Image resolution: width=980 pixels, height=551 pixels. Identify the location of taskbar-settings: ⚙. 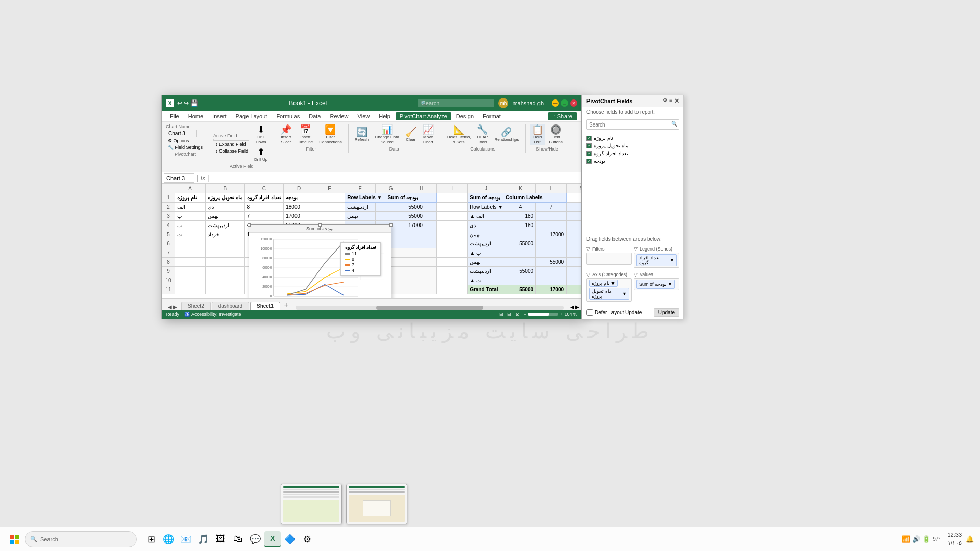
(307, 539).